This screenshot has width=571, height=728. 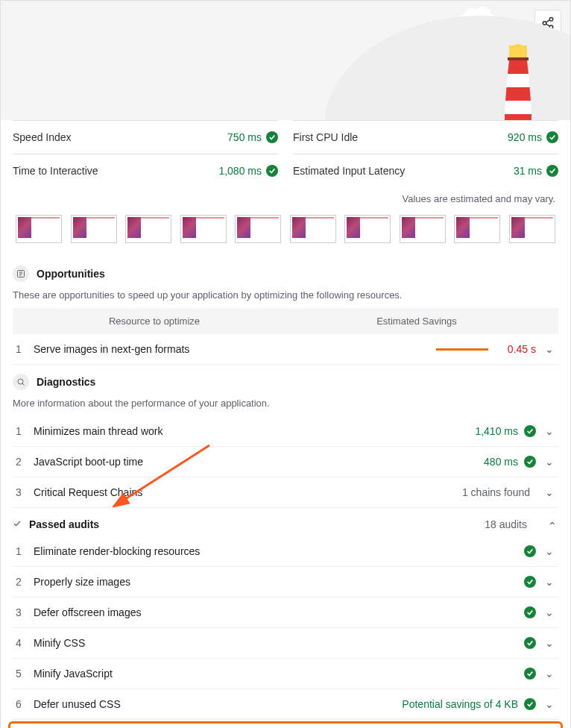 I want to click on savings-bar, so click(x=462, y=349).